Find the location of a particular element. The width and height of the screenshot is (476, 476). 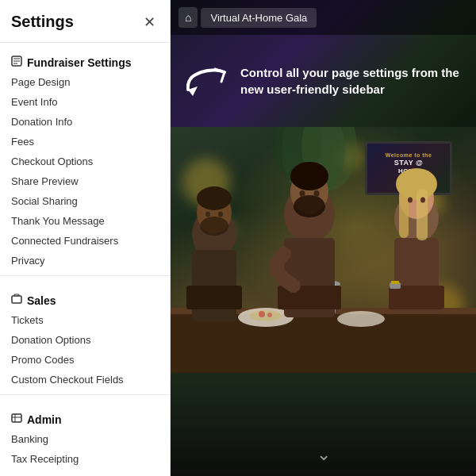

home-button: ⌂ is located at coordinates (188, 17).